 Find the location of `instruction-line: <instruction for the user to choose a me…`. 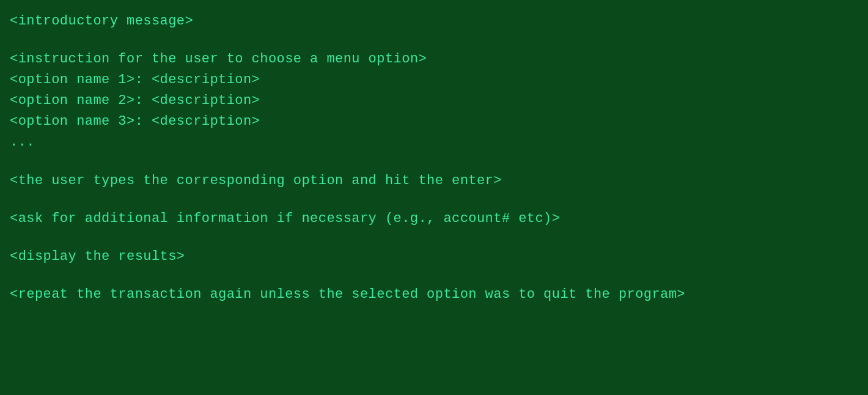

instruction-line: <instruction for the user to choose a me… is located at coordinates (434, 59).